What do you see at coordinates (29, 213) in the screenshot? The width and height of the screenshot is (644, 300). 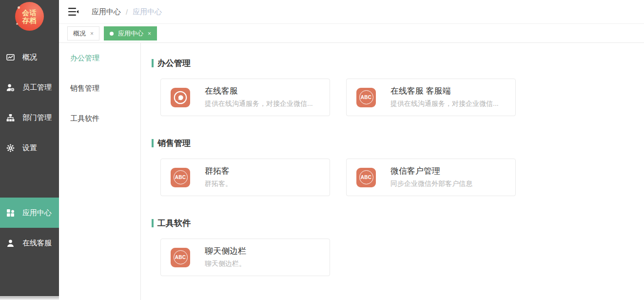 I see `sidebar-item-app-center: 应用中心` at bounding box center [29, 213].